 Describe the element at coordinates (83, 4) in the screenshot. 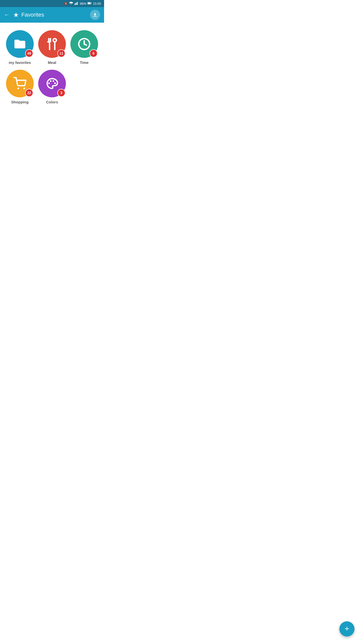

I see `battery-text: 96%` at that location.